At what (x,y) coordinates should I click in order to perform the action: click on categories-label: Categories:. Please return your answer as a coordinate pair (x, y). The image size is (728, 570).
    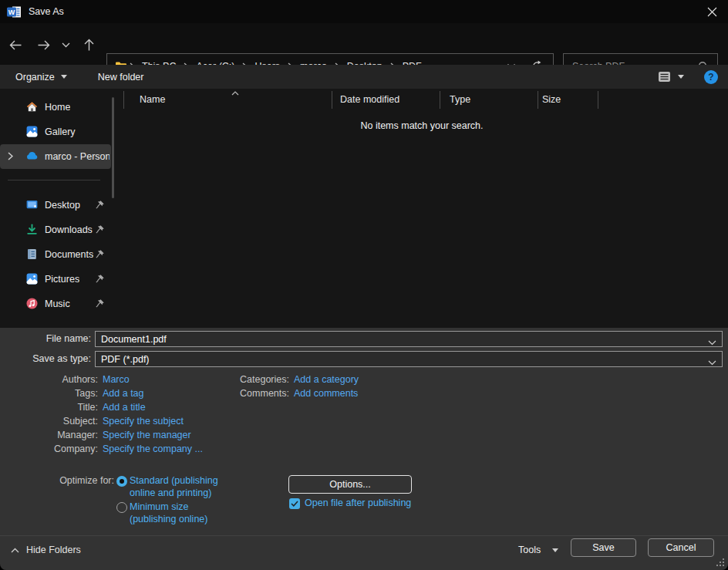
    Looking at the image, I should click on (244, 379).